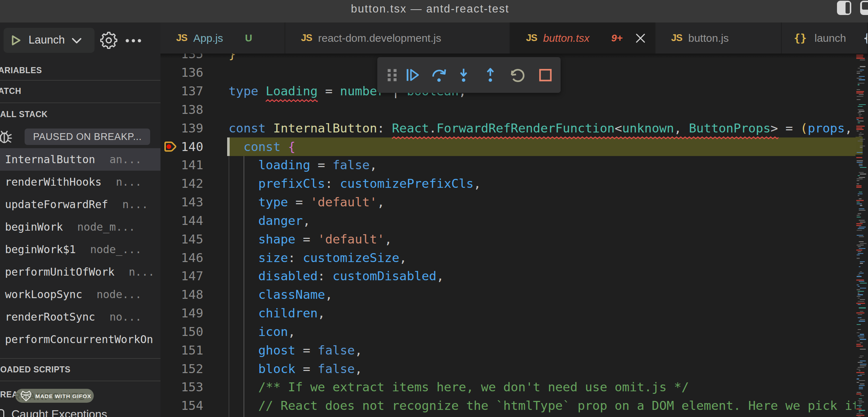 The width and height of the screenshot is (868, 417). I want to click on restart-button, so click(518, 75).